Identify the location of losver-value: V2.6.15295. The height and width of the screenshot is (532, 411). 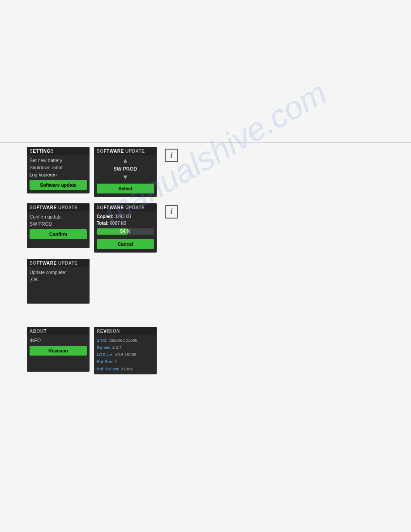
(125, 355).